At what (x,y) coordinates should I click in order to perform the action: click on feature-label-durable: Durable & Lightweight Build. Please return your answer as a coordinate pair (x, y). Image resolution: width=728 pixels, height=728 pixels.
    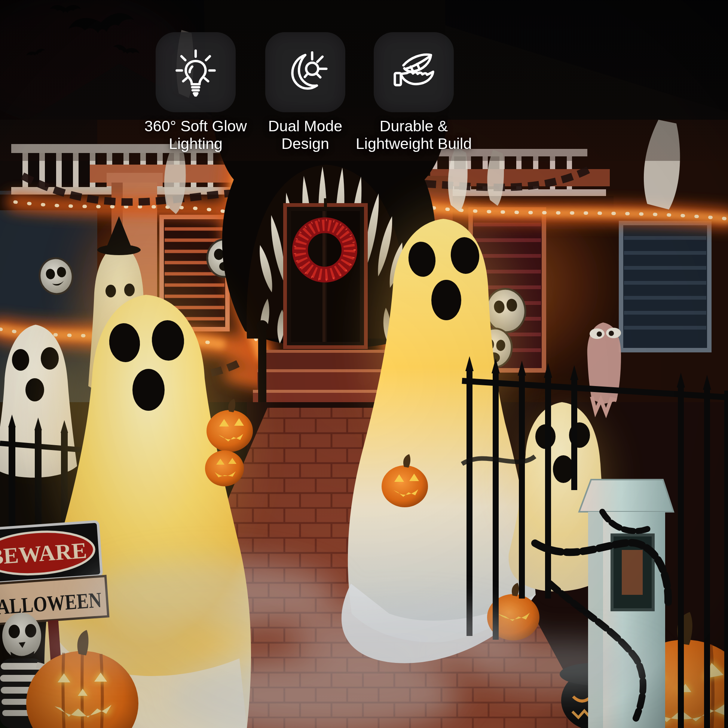
    Looking at the image, I should click on (414, 135).